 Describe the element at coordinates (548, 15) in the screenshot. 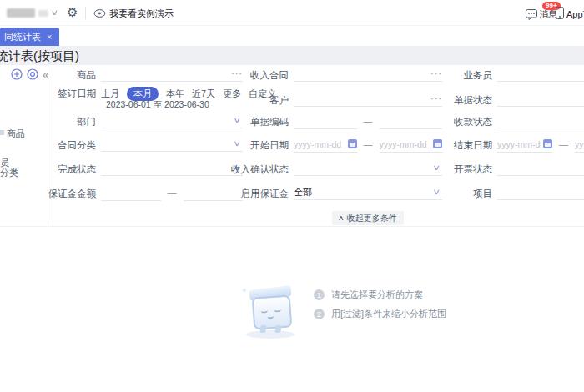

I see `messages-link: 消息` at that location.